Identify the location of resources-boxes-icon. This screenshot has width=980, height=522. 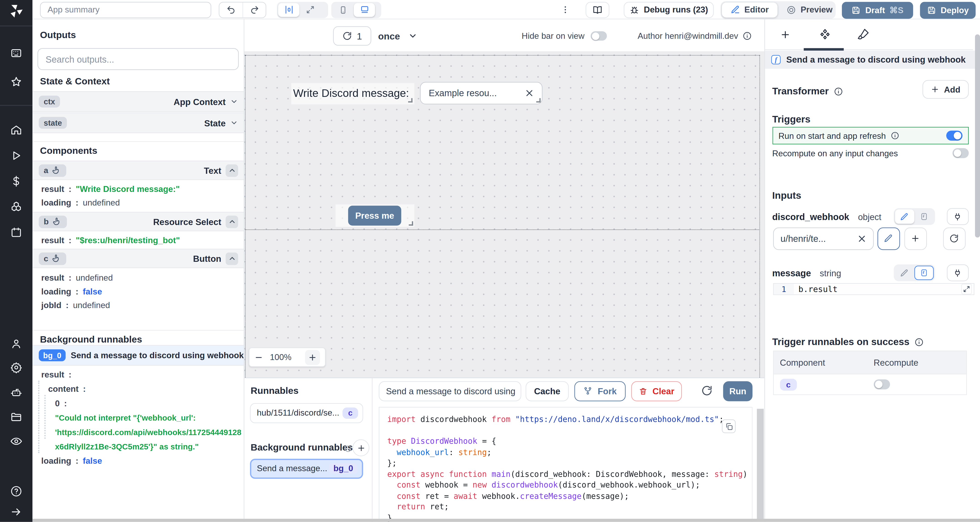
(16, 207).